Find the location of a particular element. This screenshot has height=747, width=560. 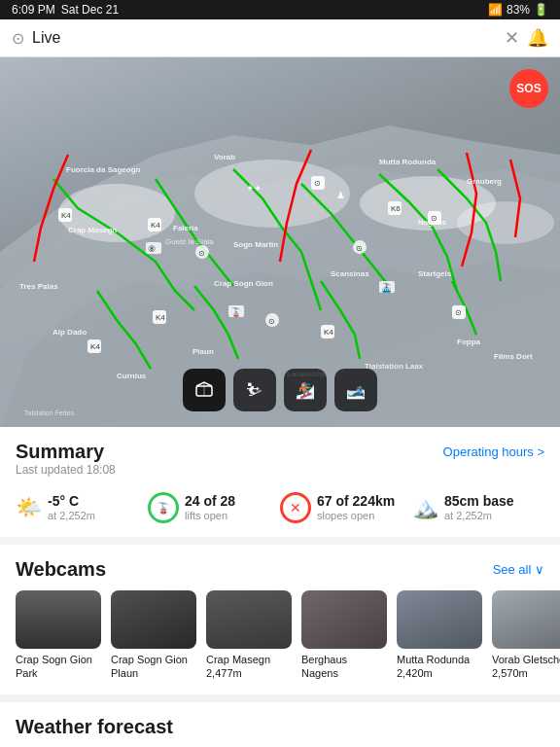

slopes-label: slopes open is located at coordinates (356, 516).